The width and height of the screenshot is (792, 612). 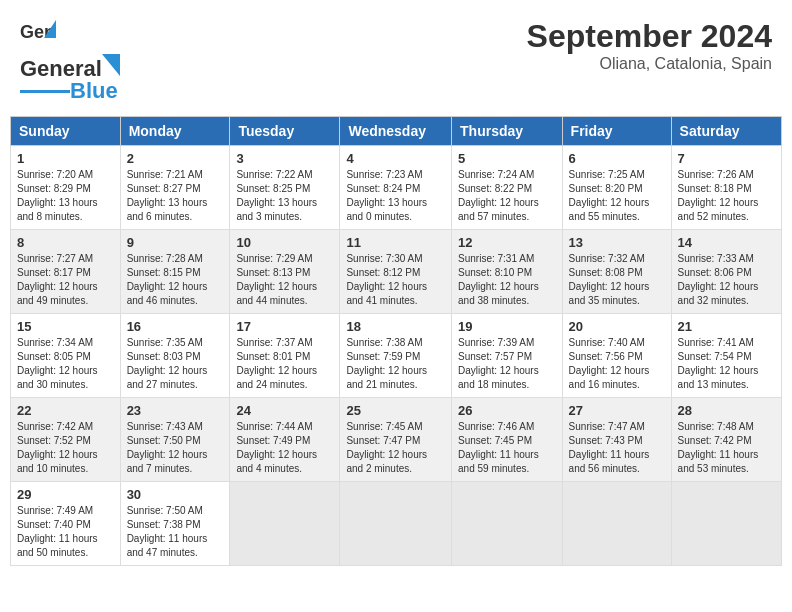 I want to click on day-info: Sunrise: 7:35 AM Sunset: 8:03 PM Dayligh…, so click(x=176, y=364).